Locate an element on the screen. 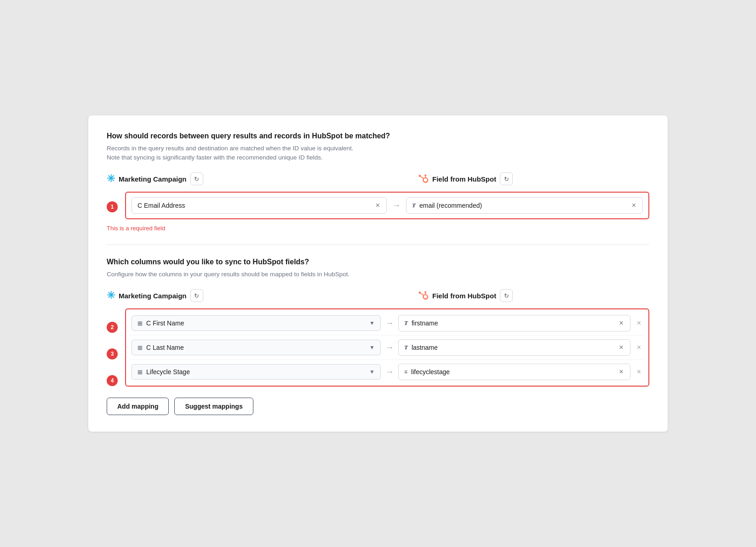 This screenshot has height=547, width=756. match-right-refresh-button: ↻ is located at coordinates (506, 179).